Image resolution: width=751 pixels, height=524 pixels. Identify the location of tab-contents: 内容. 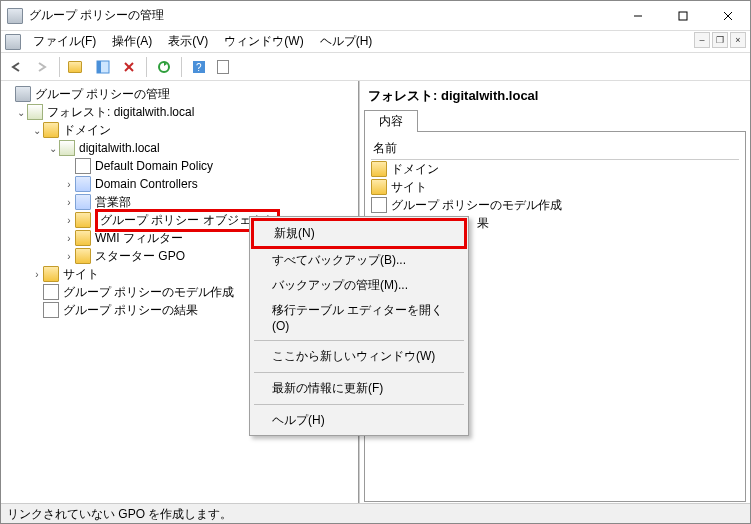
(391, 121).